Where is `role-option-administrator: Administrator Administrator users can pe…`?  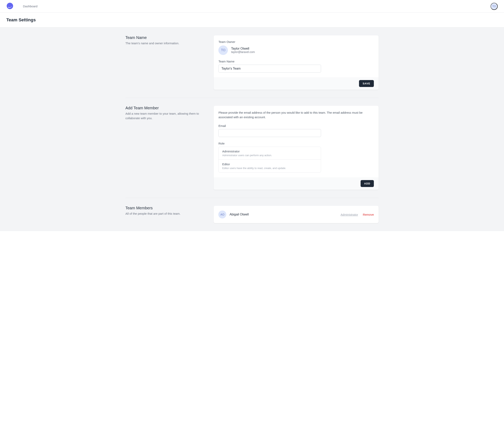
role-option-administrator: Administrator Administrator users can pe… is located at coordinates (270, 153).